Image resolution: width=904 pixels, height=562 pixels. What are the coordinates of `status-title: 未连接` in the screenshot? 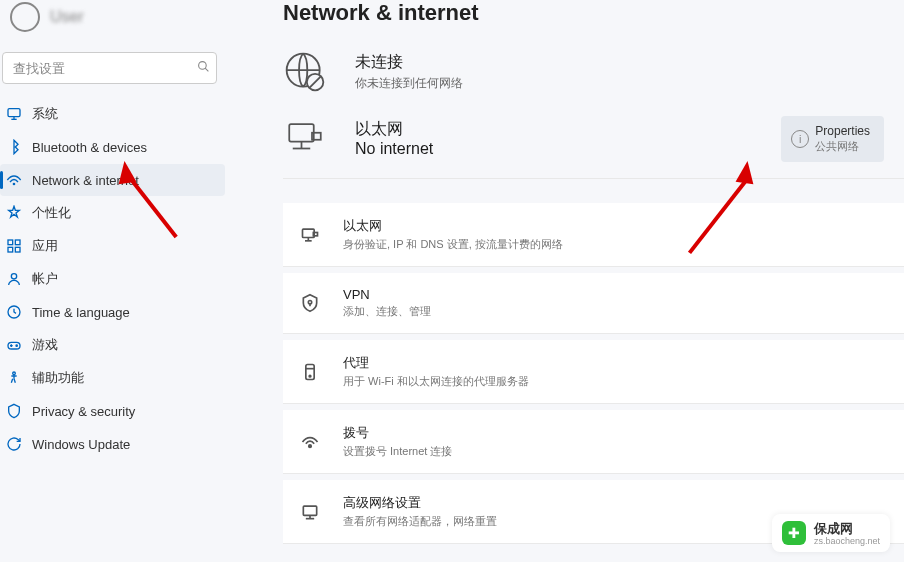 It's located at (409, 62).